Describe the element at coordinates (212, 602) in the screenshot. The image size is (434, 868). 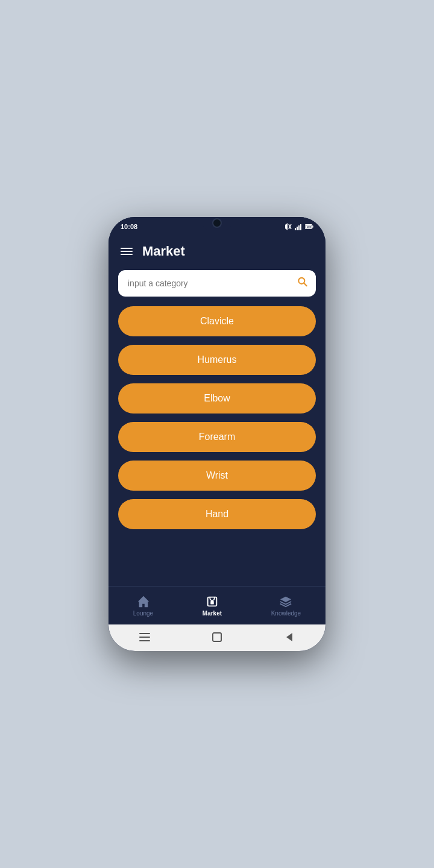
I see `market-icon` at that location.